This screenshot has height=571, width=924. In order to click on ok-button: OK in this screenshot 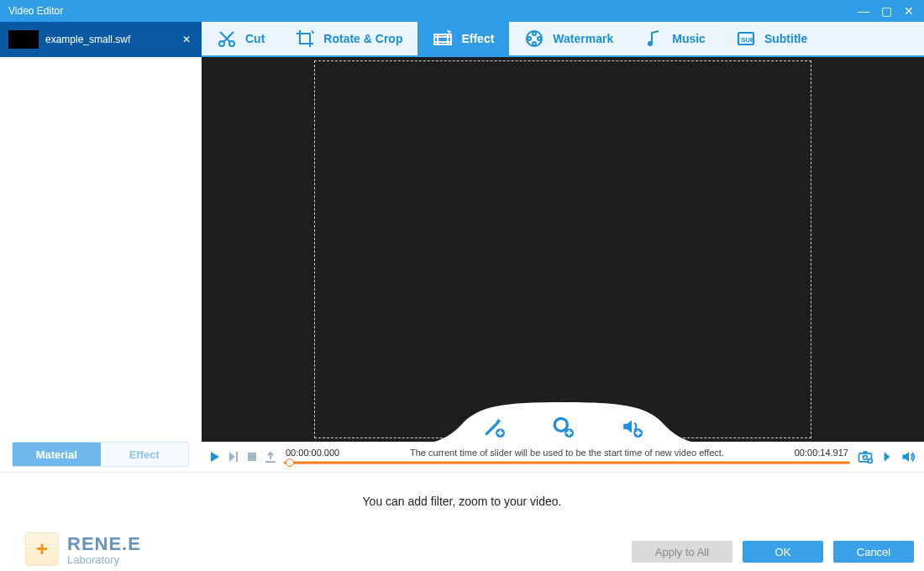, I will do `click(783, 552)`.